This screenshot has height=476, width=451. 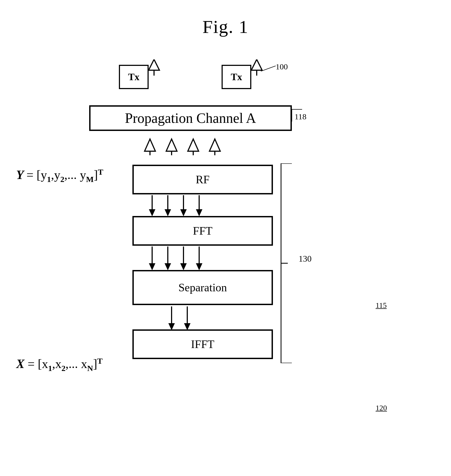 What do you see at coordinates (225, 19) in the screenshot?
I see `page-title: Fig. 1` at bounding box center [225, 19].